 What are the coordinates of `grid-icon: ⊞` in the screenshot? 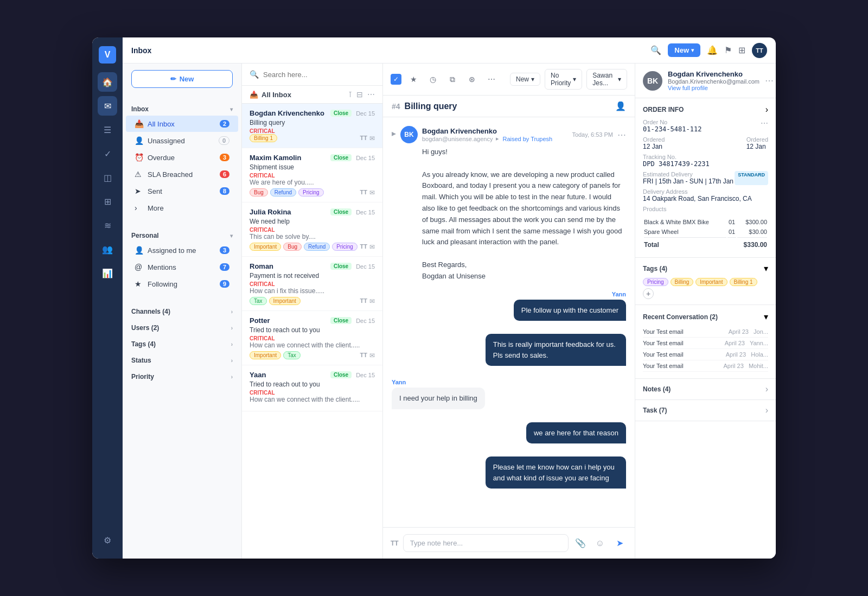 It's located at (742, 50).